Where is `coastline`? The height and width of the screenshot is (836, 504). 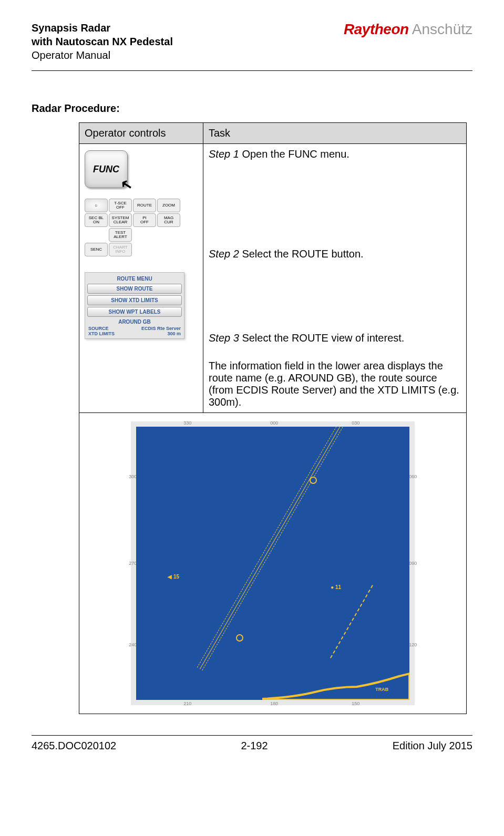
coastline is located at coordinates (336, 684).